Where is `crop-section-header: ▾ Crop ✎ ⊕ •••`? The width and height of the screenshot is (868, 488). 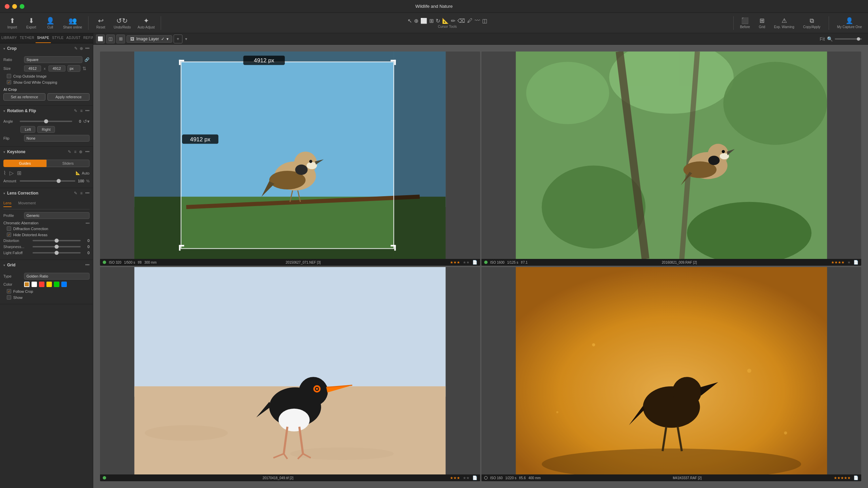
crop-section-header: ▾ Crop ✎ ⊕ ••• is located at coordinates (46, 48).